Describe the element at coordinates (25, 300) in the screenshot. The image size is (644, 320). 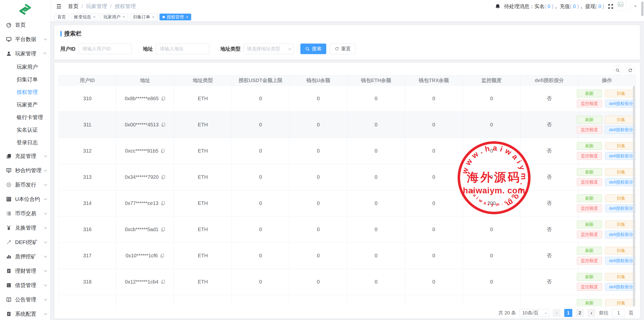
I see `sidebar-item: 公告管理` at that location.